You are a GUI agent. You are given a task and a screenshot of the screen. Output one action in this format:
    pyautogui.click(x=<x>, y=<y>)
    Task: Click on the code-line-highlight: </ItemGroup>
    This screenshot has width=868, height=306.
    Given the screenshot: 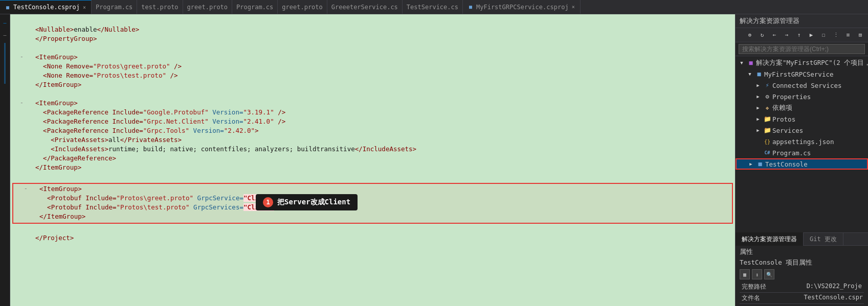 What is the action you would take?
    pyautogui.click(x=372, y=217)
    